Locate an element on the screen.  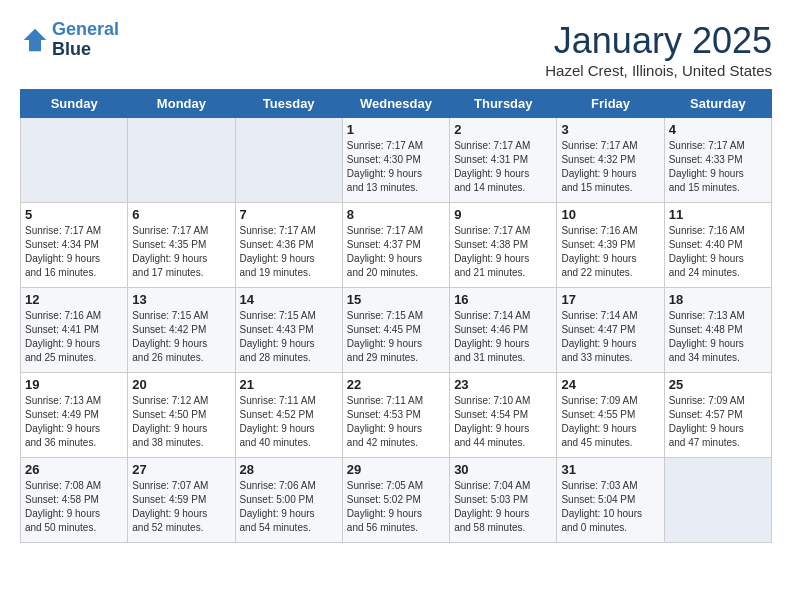
calendar-cell: 21Sunrise: 7:11 AM Sunset: 4:52 PM Dayli… is located at coordinates (288, 416).